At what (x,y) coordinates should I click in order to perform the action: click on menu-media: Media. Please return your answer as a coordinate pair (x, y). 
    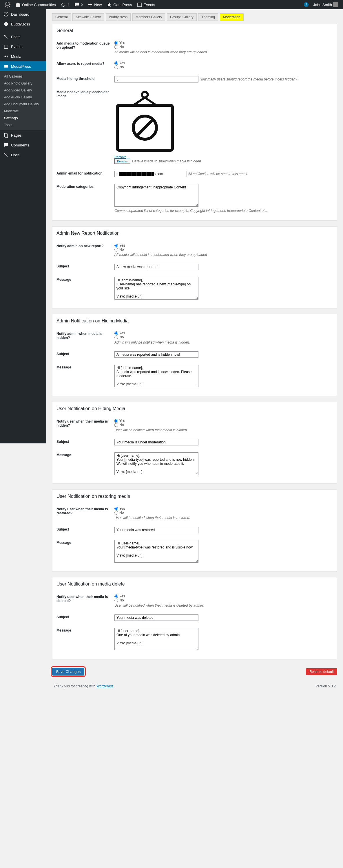
    Looking at the image, I should click on (23, 57).